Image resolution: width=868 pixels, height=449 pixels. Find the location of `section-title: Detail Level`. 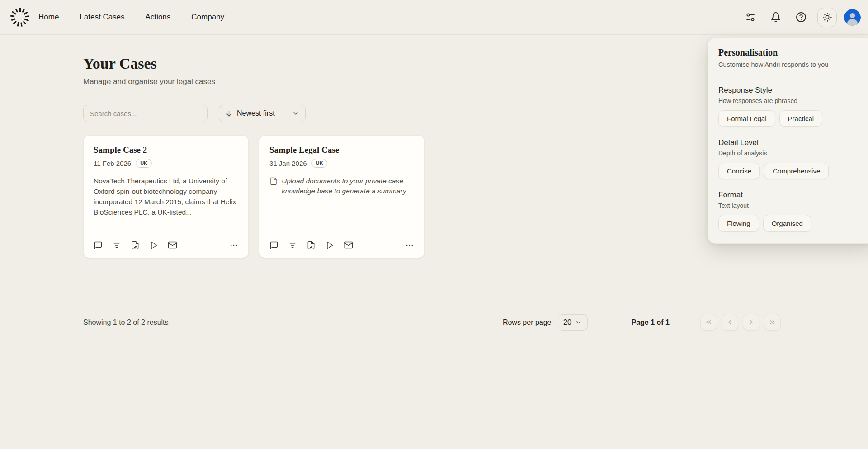

section-title: Detail Level is located at coordinates (792, 143).